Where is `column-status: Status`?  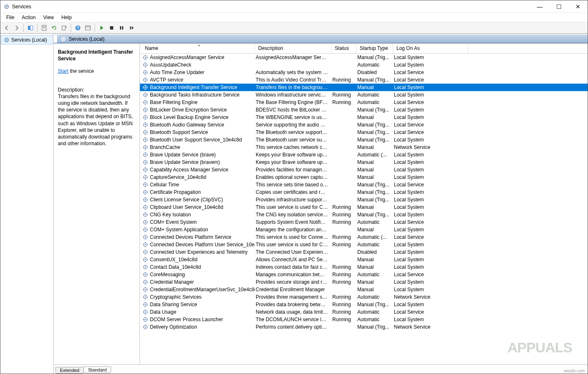
column-status: Status is located at coordinates (344, 48).